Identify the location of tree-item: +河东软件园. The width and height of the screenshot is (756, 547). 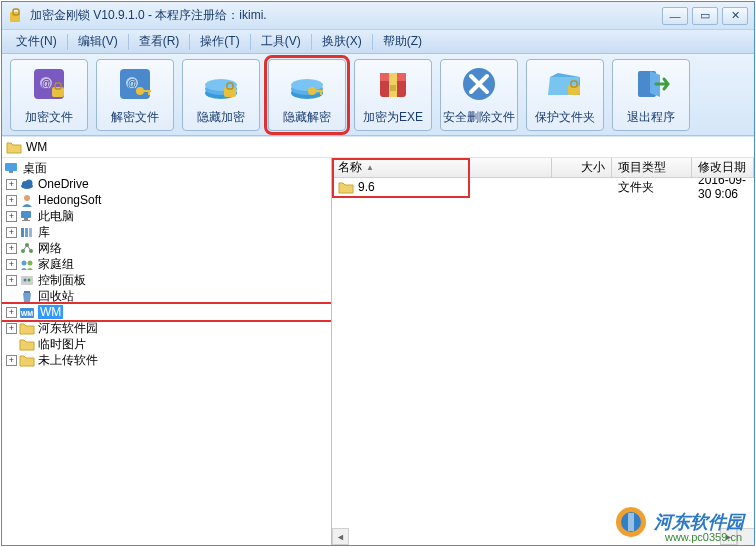
(166, 328).